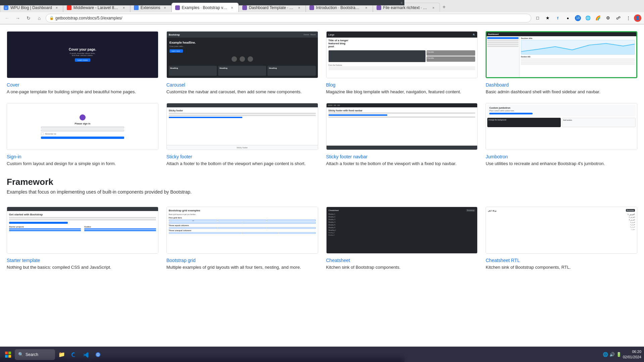 The image size is (644, 362). What do you see at coordinates (406, 8) in the screenshot?
I see `tab-earmark-label: File earmark richtext · Bootstra...` at bounding box center [406, 8].